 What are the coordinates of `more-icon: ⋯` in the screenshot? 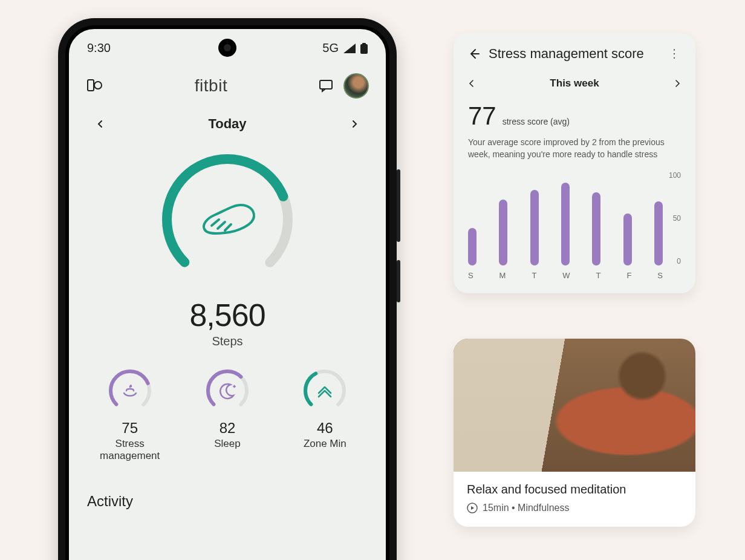 It's located at (675, 54).